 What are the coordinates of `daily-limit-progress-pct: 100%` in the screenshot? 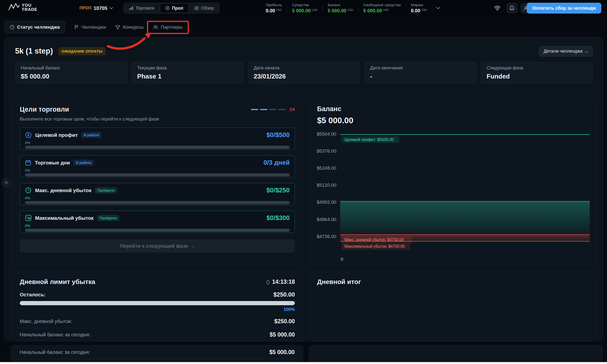 It's located at (157, 310).